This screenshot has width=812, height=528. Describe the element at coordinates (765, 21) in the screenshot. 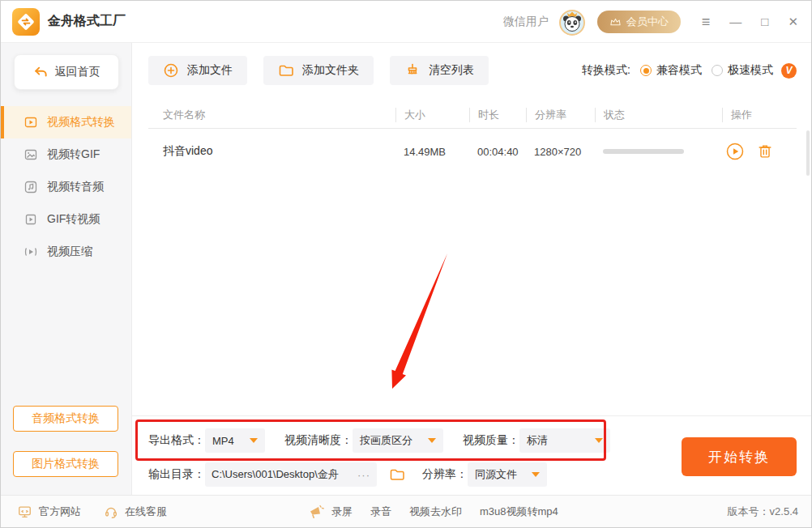

I see `maximize-icon: □` at that location.